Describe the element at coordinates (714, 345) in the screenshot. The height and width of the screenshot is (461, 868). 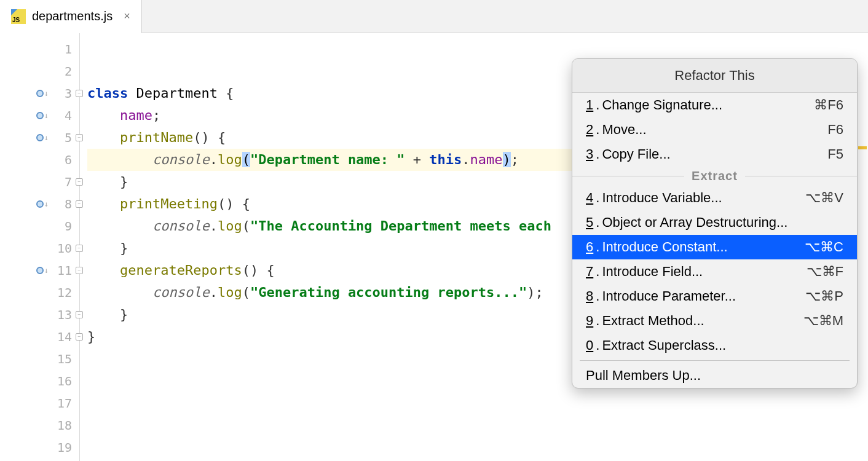
I see `menu-item: 0. Extract Superclass...` at that location.